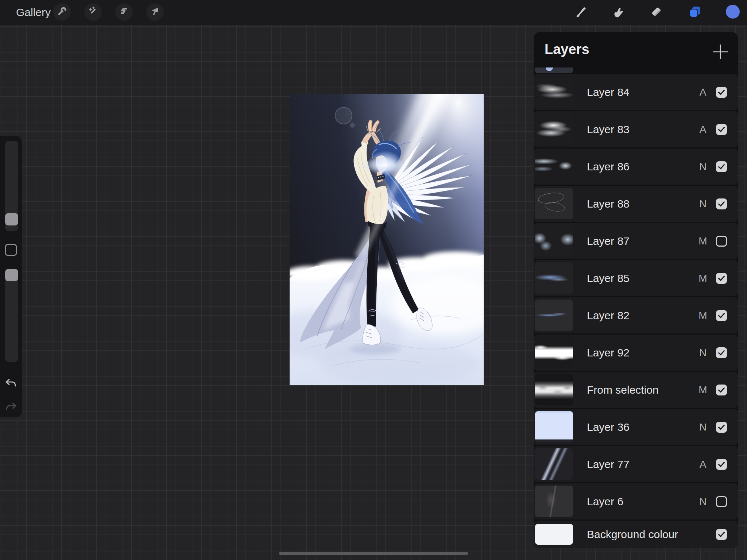 The height and width of the screenshot is (560, 747). Describe the element at coordinates (636, 166) in the screenshot. I see `layer-row: Layer 86 N` at that location.